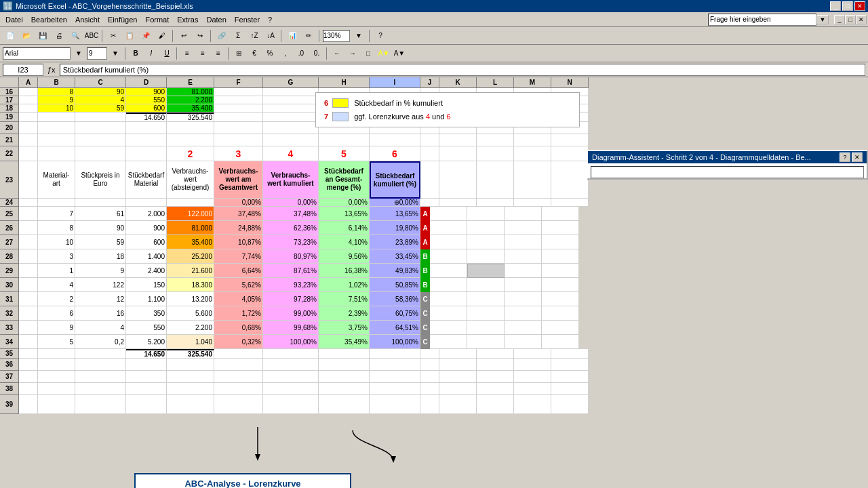 The width and height of the screenshot is (868, 488). I want to click on formula-input, so click(462, 70).